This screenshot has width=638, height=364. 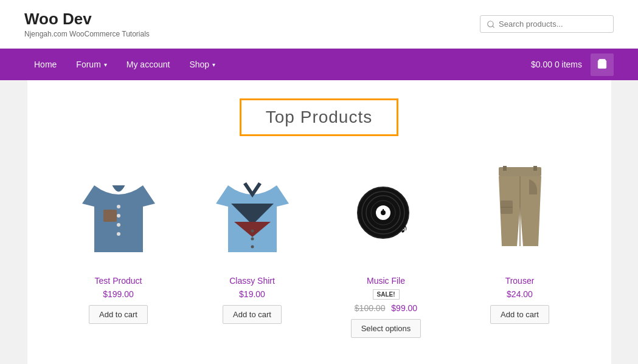 What do you see at coordinates (386, 328) in the screenshot?
I see `select-options-music-file: Select options` at bounding box center [386, 328].